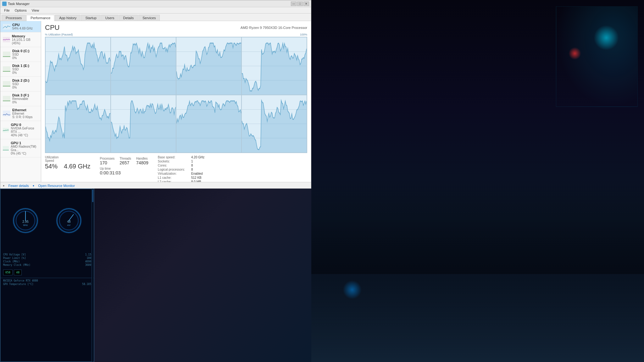  Describe the element at coordinates (25, 153) in the screenshot. I see `gpu1-pct: 0% (45 °C)` at that location.